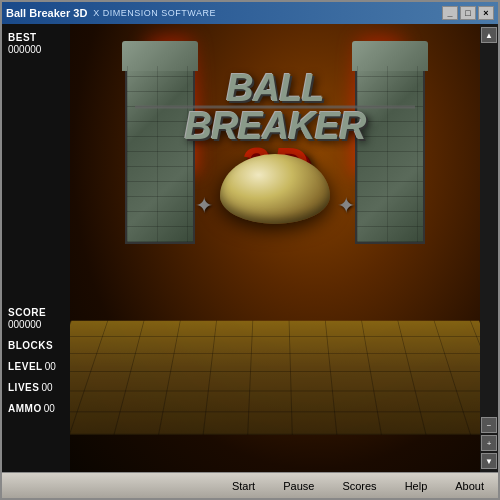 This screenshot has height=500, width=500. I want to click on best-value: 000000, so click(36, 50).